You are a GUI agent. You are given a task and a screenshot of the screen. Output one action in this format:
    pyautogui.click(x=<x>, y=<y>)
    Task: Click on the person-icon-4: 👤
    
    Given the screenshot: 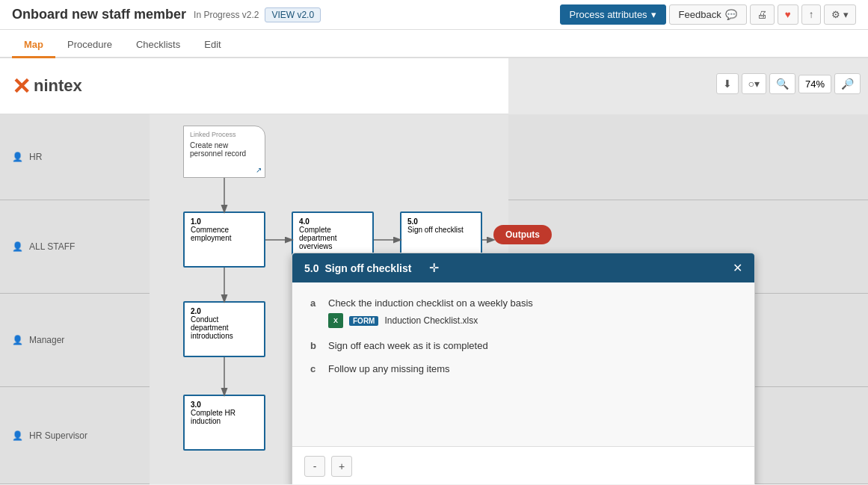 What is the action you would take?
    pyautogui.click(x=18, y=436)
    